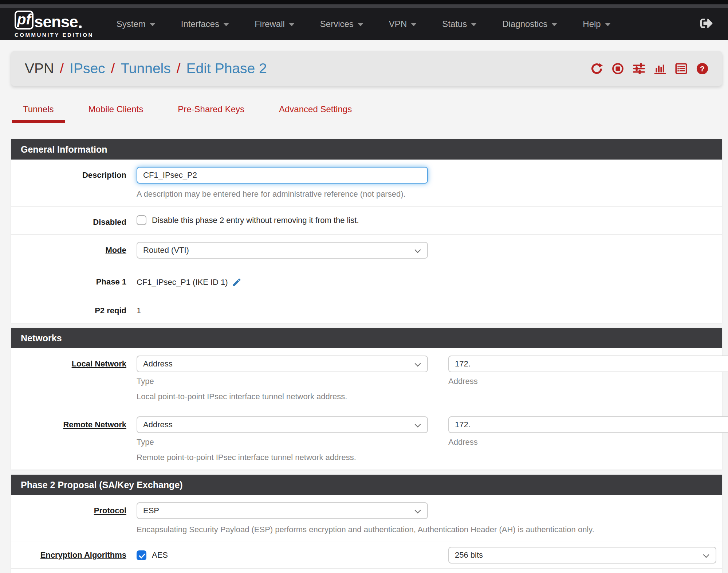  I want to click on row-disabled: Disabled Disable this phase 2 entry with…, so click(366, 221).